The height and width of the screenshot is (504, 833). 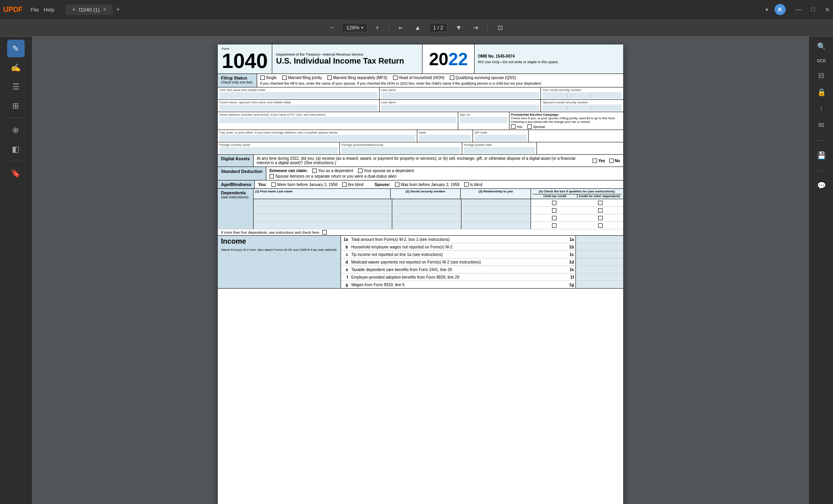 What do you see at coordinates (401, 28) in the screenshot?
I see `nav-first-button: ⇤` at bounding box center [401, 28].